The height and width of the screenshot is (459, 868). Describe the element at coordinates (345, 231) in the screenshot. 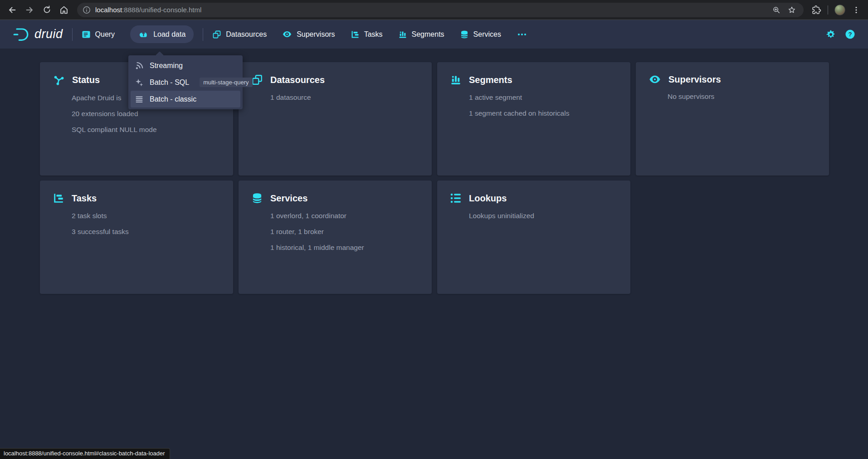

I see `status-line: 1 router, 1 broker` at that location.